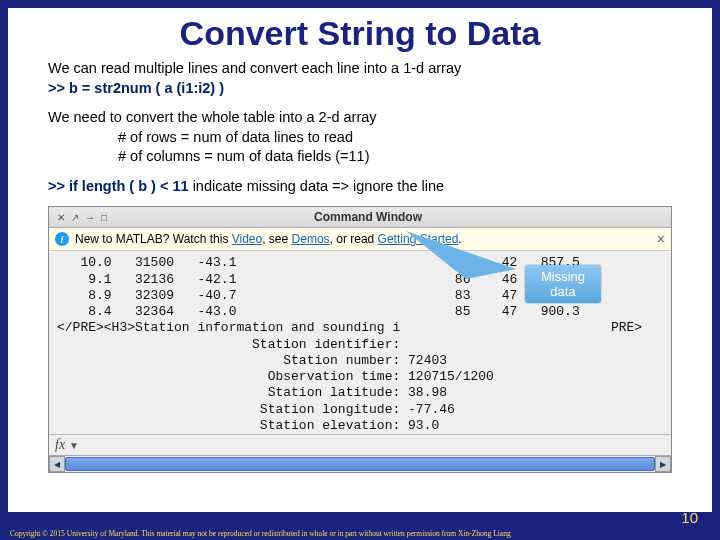 This screenshot has height=540, width=720. I want to click on scroll-right-icon: ▶, so click(663, 464).